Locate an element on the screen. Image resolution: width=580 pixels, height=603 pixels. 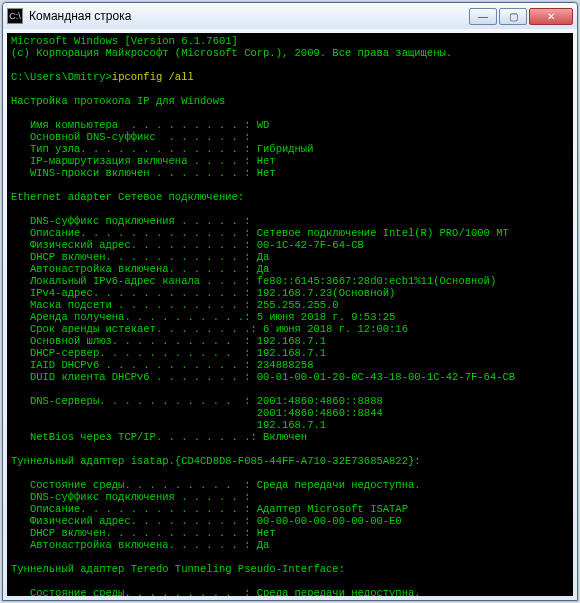
eth-duid-value: 00-01-00-01-20-0C-43-18-00-1C-42-7F-64-C… is located at coordinates (386, 377).